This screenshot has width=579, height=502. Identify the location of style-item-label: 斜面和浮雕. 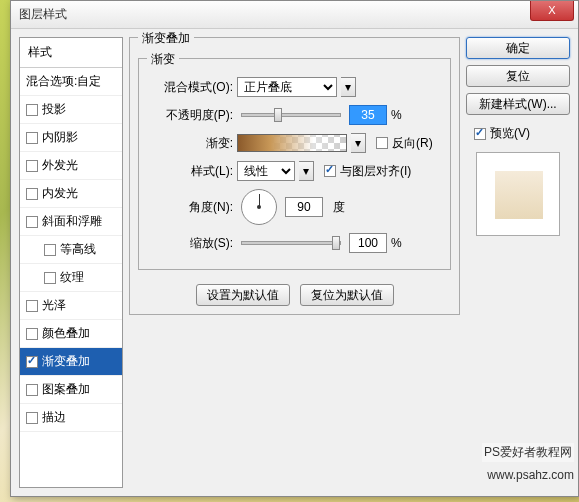
(72, 222).